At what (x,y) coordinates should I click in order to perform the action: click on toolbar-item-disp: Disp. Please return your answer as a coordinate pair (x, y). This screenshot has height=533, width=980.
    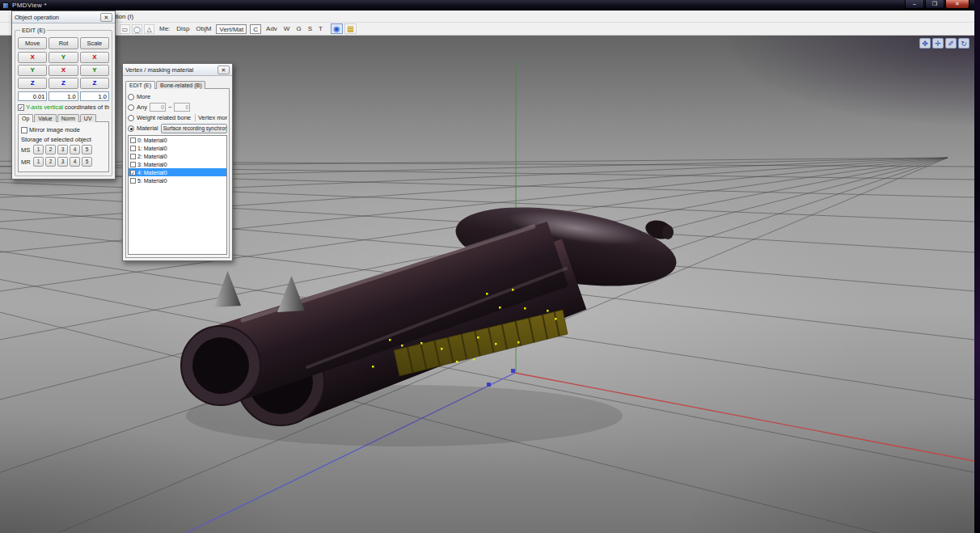
    Looking at the image, I should click on (183, 29).